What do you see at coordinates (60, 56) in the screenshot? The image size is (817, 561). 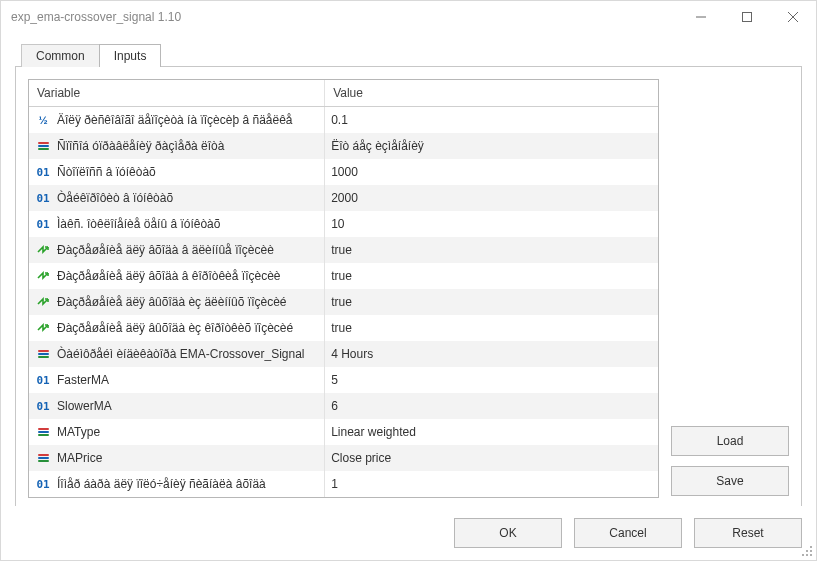 I see `tab-common: Common` at bounding box center [60, 56].